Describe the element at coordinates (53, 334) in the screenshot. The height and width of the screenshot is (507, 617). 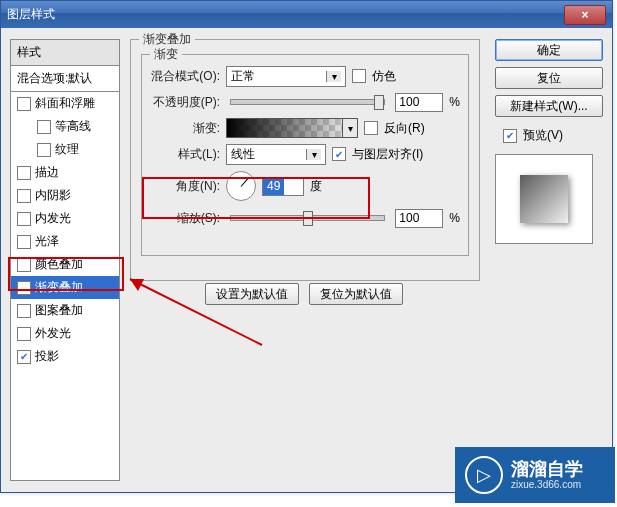
I see `style-label-outerglow: 外发光` at that location.